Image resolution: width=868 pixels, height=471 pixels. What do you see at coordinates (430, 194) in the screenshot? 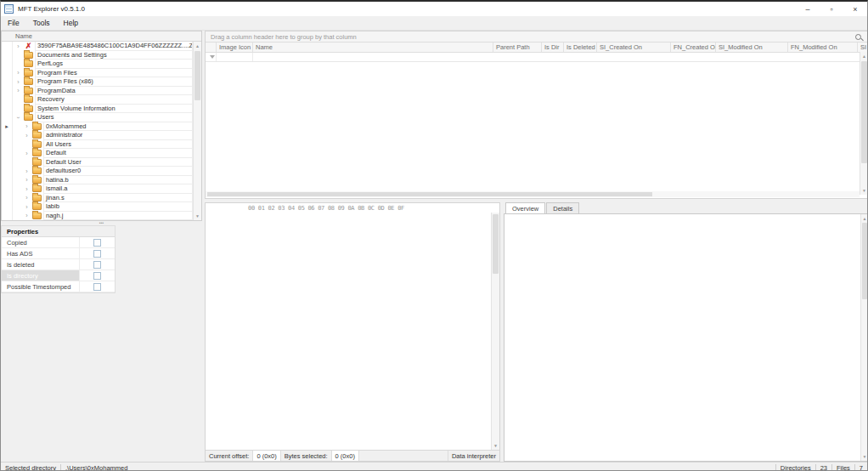
I see `grid-hscroll-thumb` at bounding box center [430, 194].